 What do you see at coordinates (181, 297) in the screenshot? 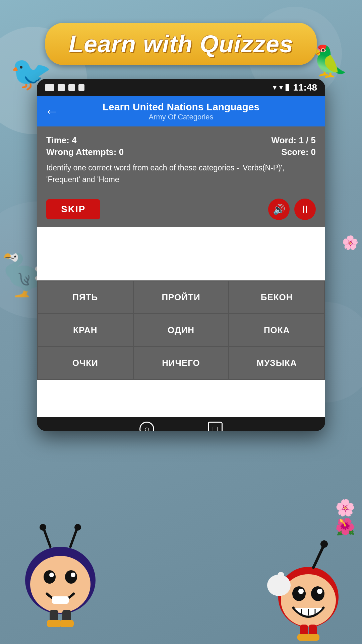
I see `word-button-1: ПРОЙТИ` at bounding box center [181, 297].